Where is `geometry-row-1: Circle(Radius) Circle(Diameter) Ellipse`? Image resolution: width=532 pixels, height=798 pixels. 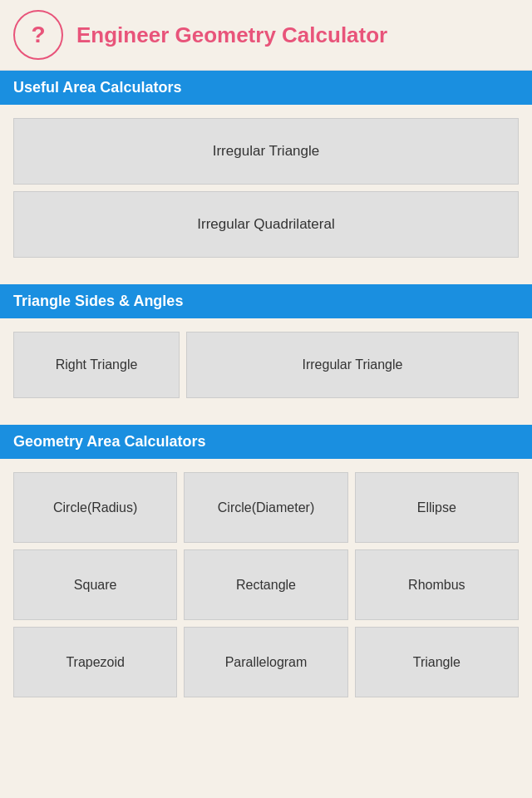
geometry-row-1: Circle(Radius) Circle(Diameter) Ellipse is located at coordinates (266, 507).